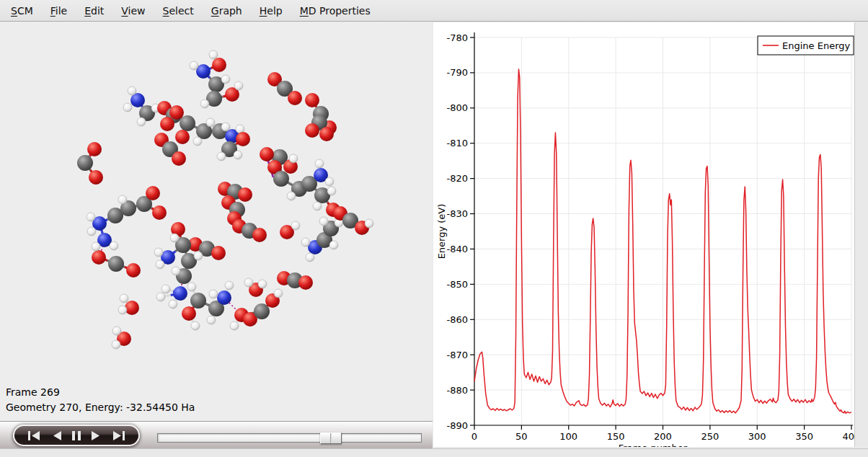 This screenshot has height=457, width=868. I want to click on menu-item-md-properties: MD Properties, so click(335, 11).